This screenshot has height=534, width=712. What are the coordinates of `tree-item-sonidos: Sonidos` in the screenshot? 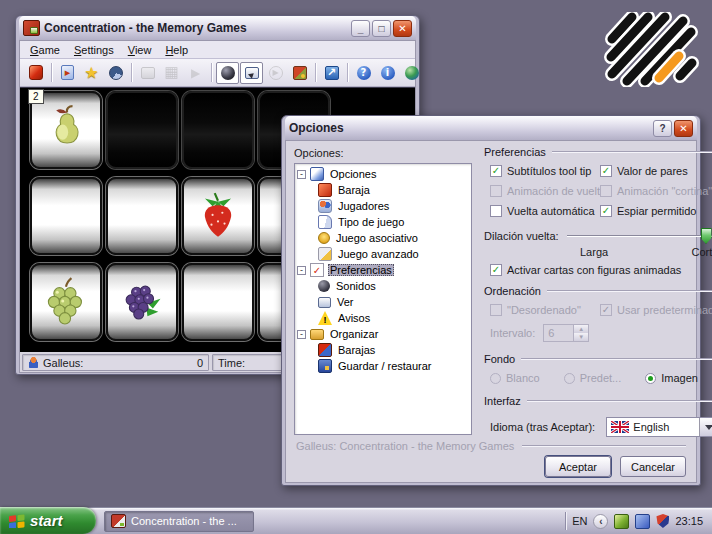 It's located at (383, 286).